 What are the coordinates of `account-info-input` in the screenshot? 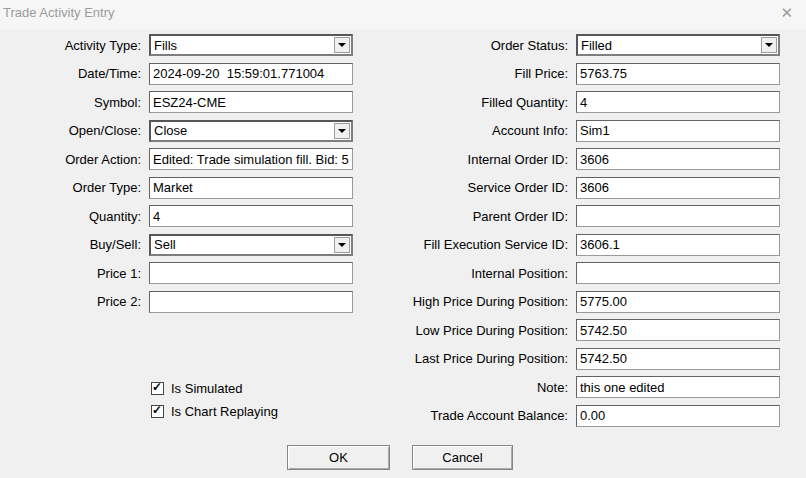 It's located at (678, 131).